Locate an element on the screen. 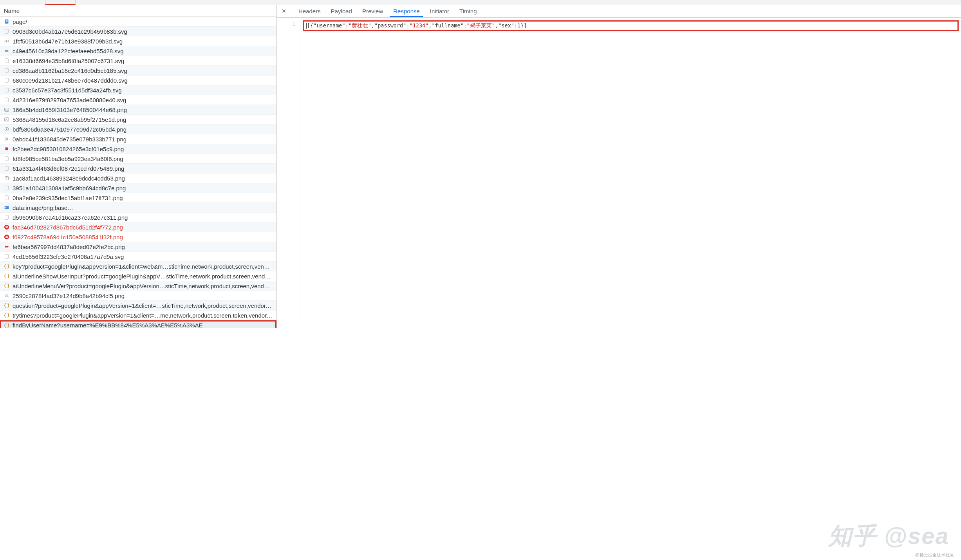  request-row: f6927c49578a69d1c150a5088541f32f.png is located at coordinates (138, 237).